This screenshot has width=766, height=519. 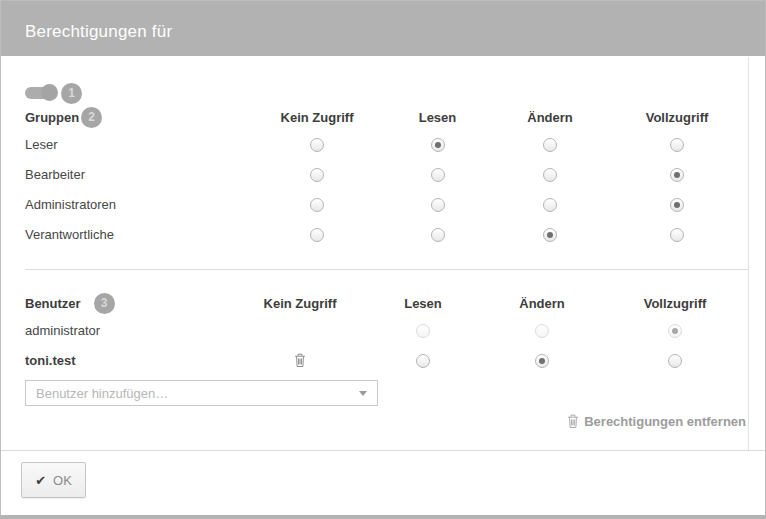 I want to click on callout-badge-1: 1, so click(x=72, y=94).